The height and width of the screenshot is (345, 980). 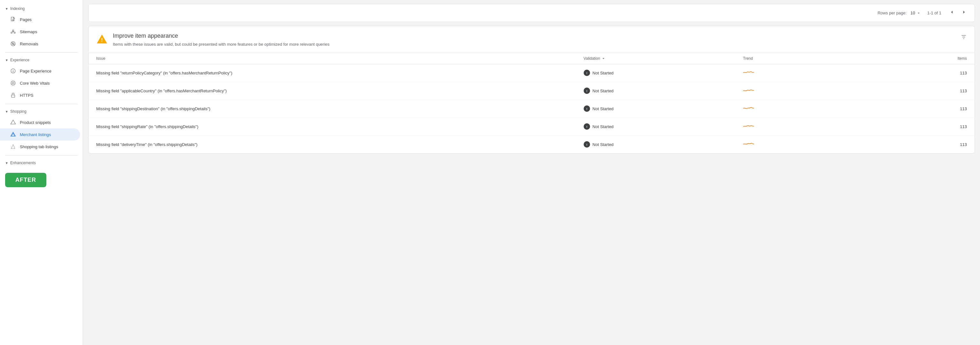 I want to click on core-web-vitals-label: Core Web Vitals, so click(x=35, y=83).